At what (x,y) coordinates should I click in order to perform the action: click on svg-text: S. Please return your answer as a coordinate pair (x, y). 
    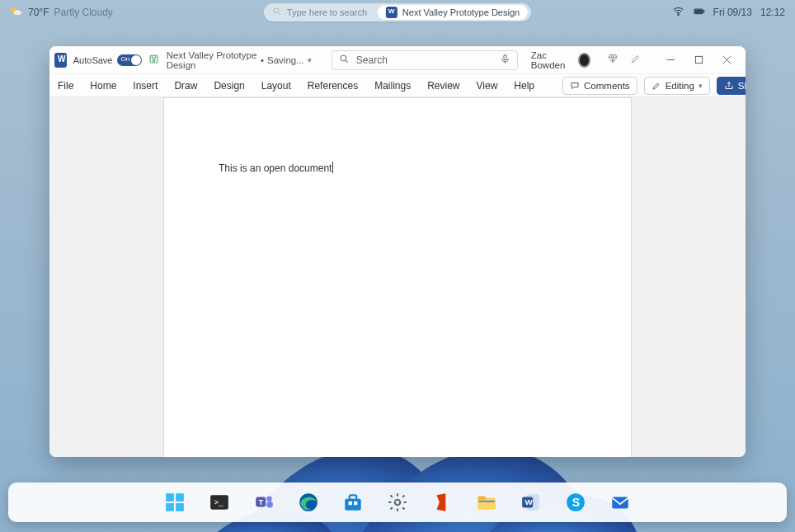
    Looking at the image, I should click on (576, 502).